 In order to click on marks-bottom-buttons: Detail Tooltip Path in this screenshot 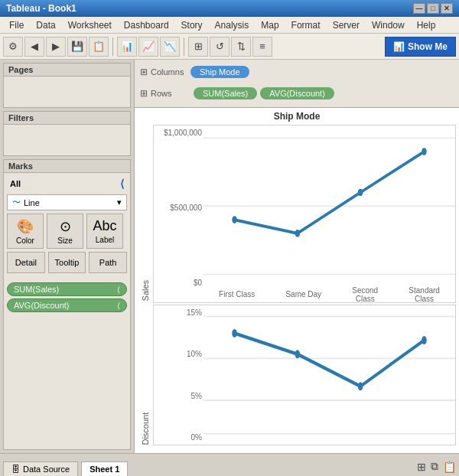, I will do `click(67, 262)`.